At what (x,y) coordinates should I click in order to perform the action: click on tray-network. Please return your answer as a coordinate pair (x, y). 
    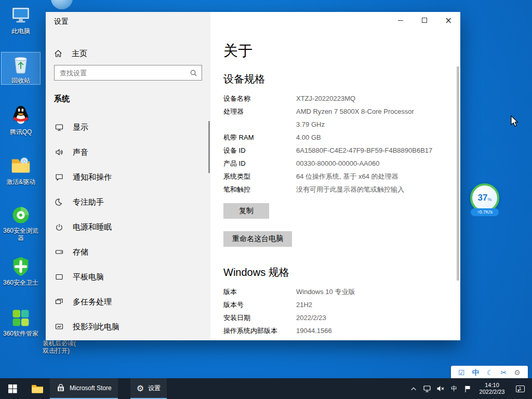
    Looking at the image, I should click on (427, 389).